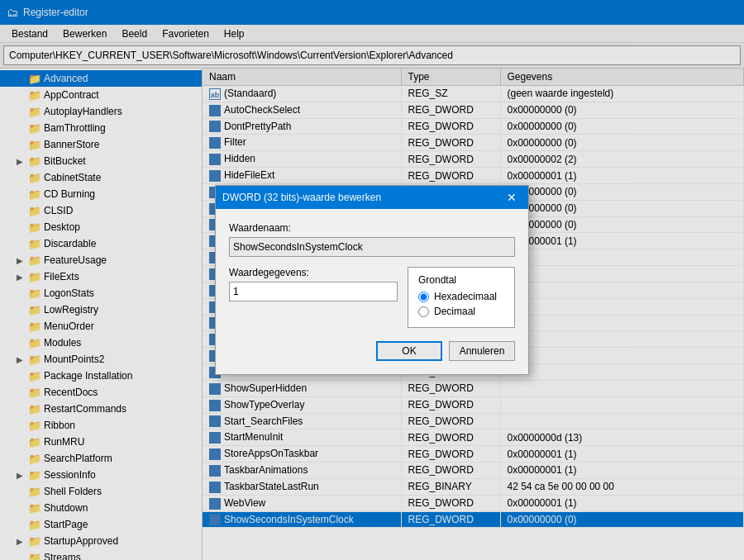 This screenshot has height=560, width=744. I want to click on dialog-title-bar: DWORD (32 bits)-waarde bewerken ✕, so click(372, 197).